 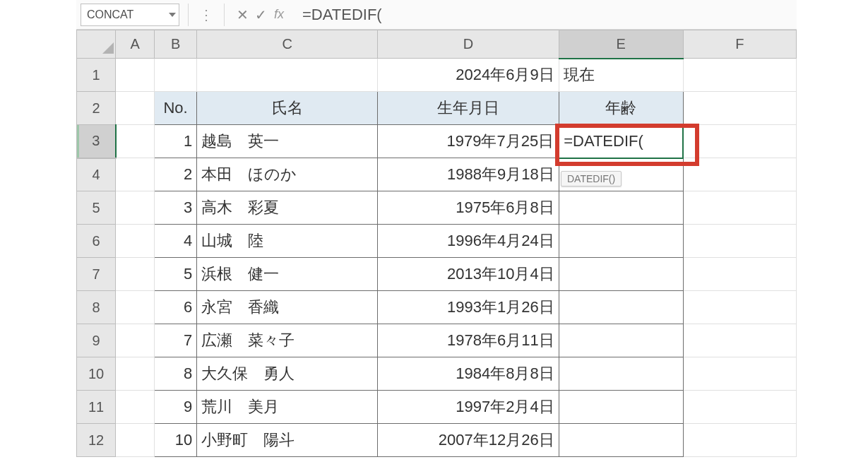 I want to click on cell-B8: 6, so click(x=176, y=308).